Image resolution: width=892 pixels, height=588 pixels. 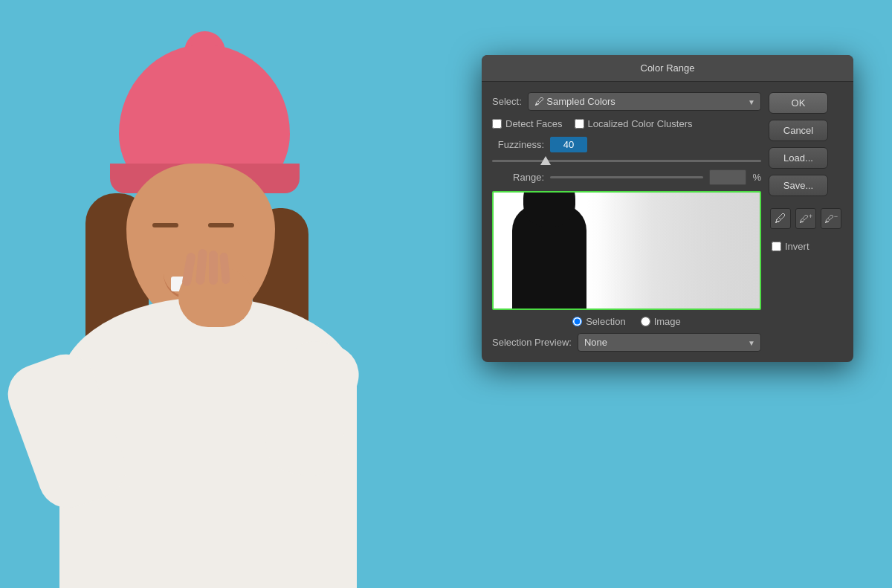 What do you see at coordinates (599, 321) in the screenshot?
I see `selection-radio-item: Selection` at bounding box center [599, 321].